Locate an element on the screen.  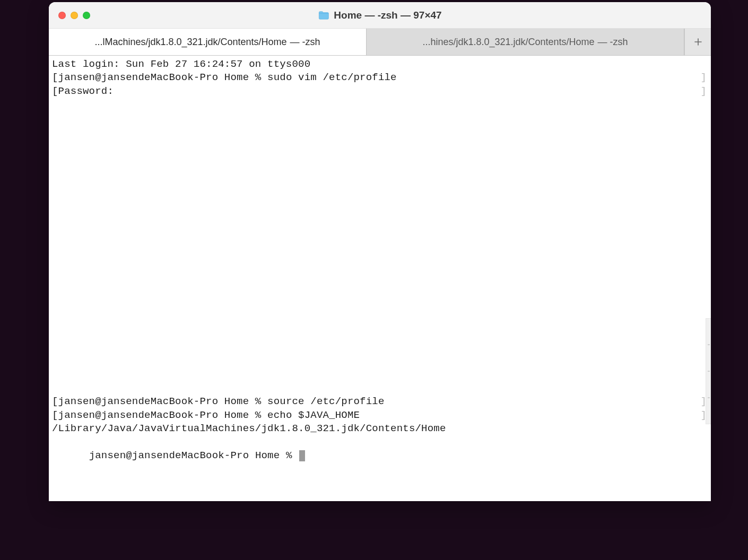
tab-0: ...lMachines/jdk1.8.0_321.jdk/Contents/H… is located at coordinates (208, 42).